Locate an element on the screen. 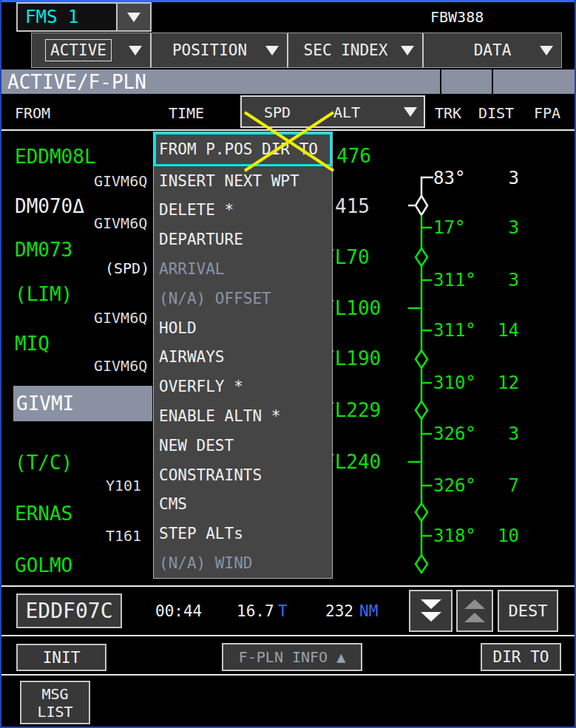 The width and height of the screenshot is (576, 728). tab-sec-index: SEC INDEX is located at coordinates (355, 50).